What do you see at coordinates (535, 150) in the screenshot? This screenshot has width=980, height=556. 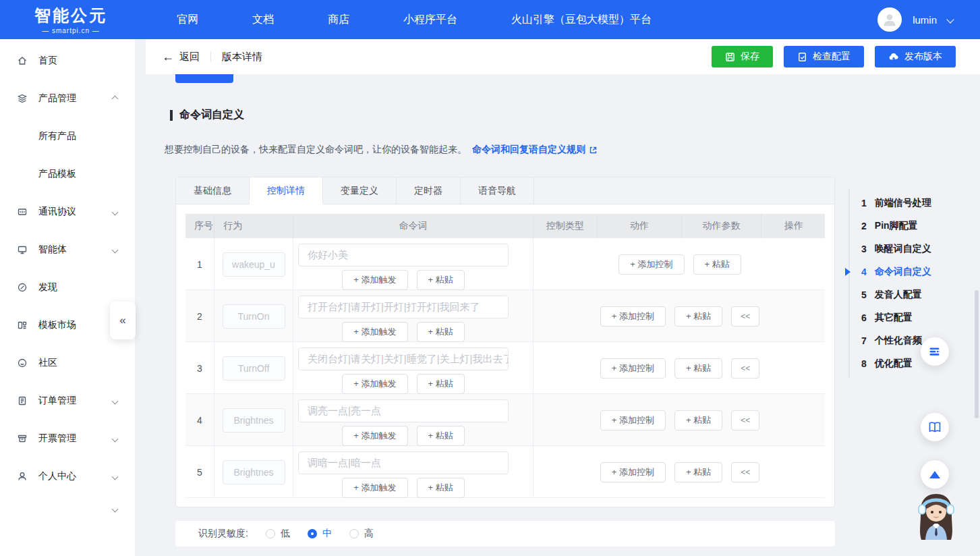 I see `rule-link: 命令词和回复语自定义规则` at bounding box center [535, 150].